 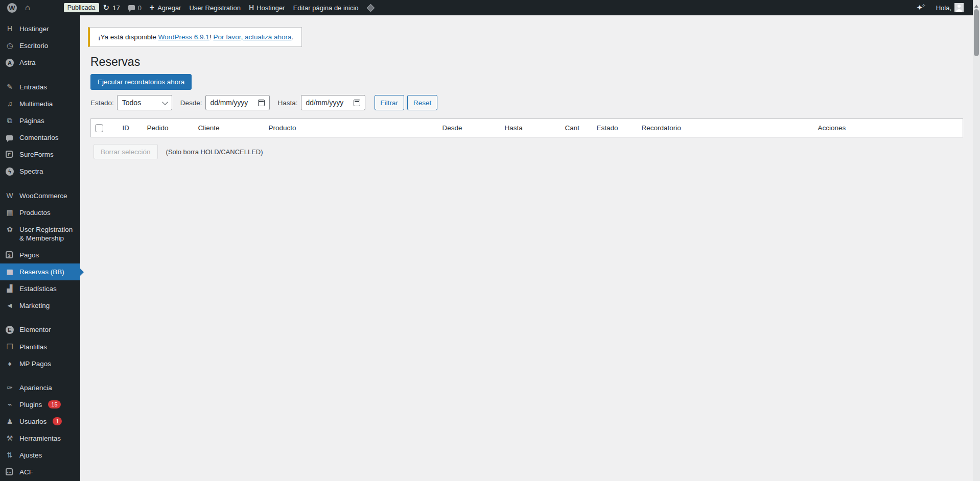 I want to click on account-menu: Hola,, so click(x=950, y=8).